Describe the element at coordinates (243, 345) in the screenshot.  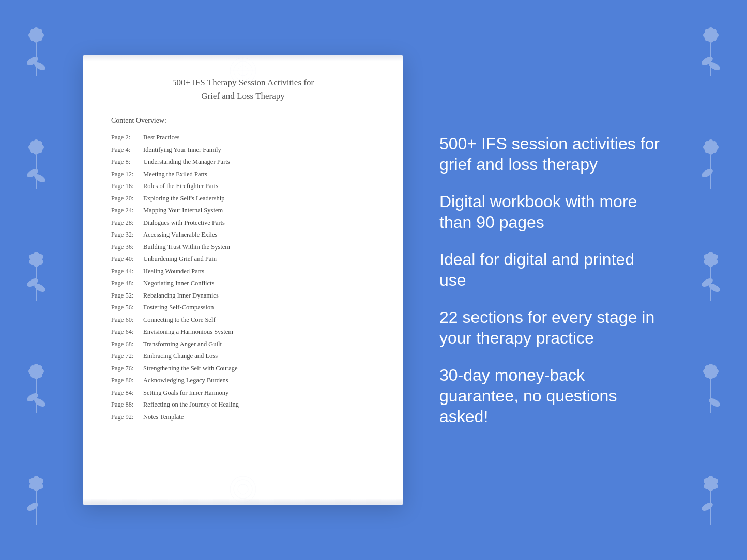
I see `toc-item: Page 68:Transforming Anger and Guilt` at that location.